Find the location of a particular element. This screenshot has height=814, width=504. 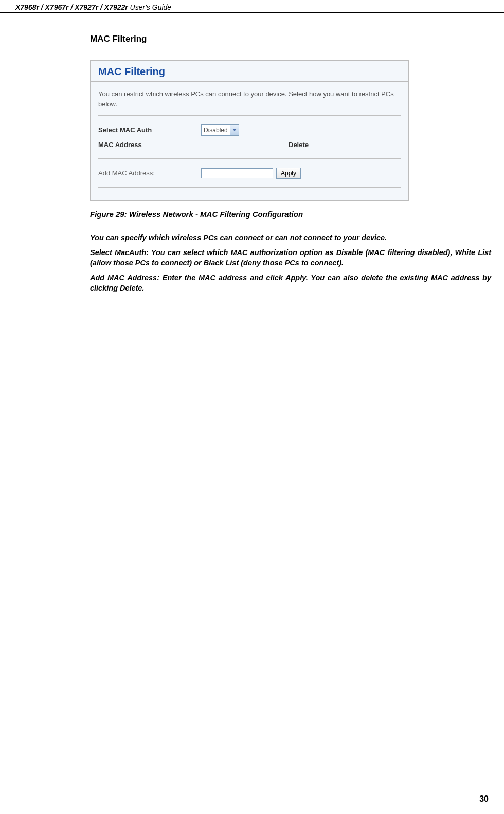

select-mac-auth-value: Disabled is located at coordinates (216, 130).